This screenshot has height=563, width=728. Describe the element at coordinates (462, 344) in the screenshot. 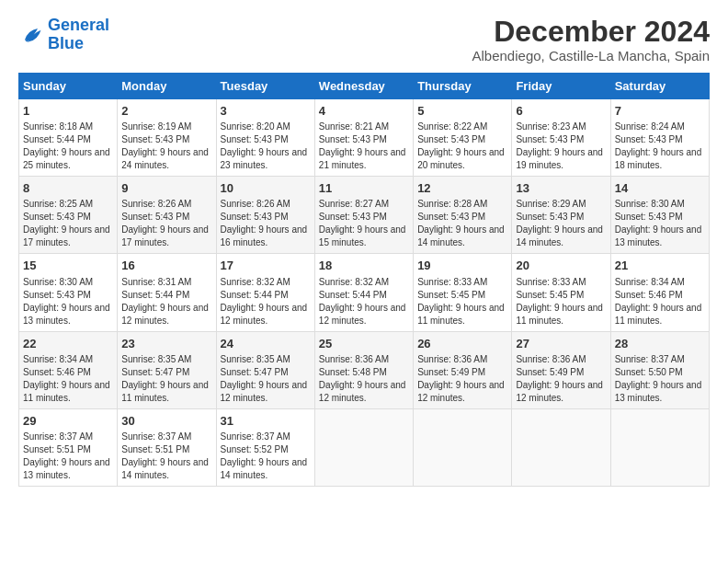

I see `day-number: 26` at that location.